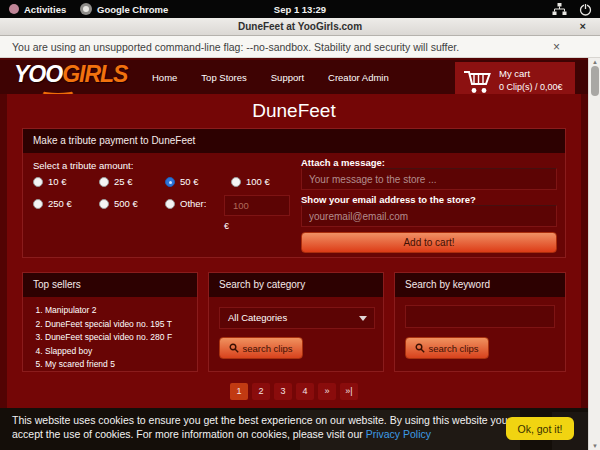 The height and width of the screenshot is (450, 600). Describe the element at coordinates (119, 204) in the screenshot. I see `amount-option-500: 500 €` at that location.